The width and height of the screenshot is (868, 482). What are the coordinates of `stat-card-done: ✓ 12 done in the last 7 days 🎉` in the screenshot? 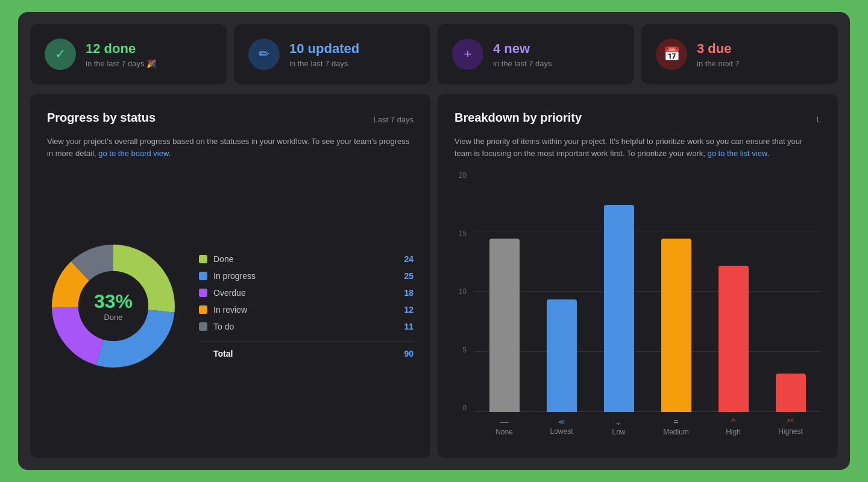 It's located at (128, 54).